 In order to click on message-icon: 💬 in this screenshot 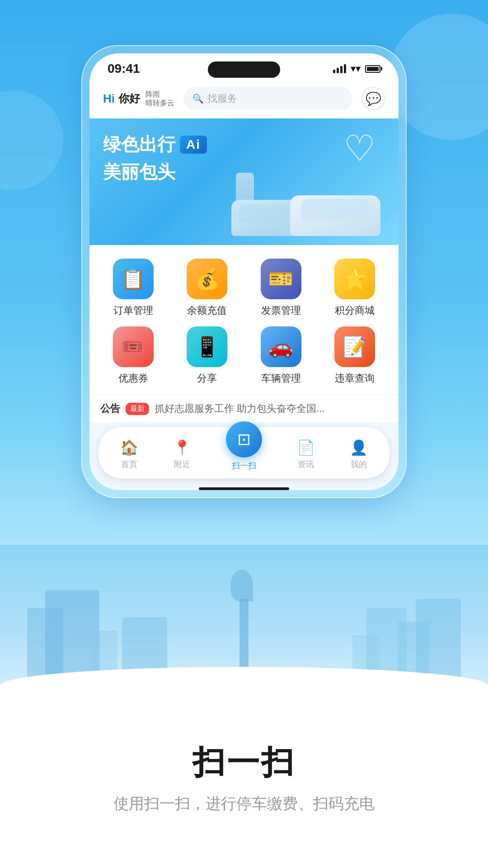, I will do `click(373, 99)`.